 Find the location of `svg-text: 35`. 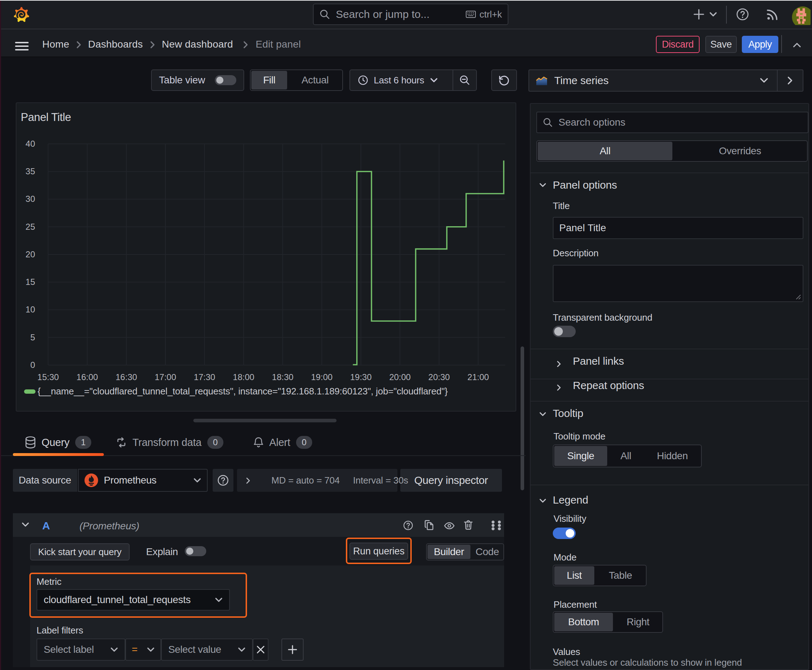

svg-text: 35 is located at coordinates (30, 171).